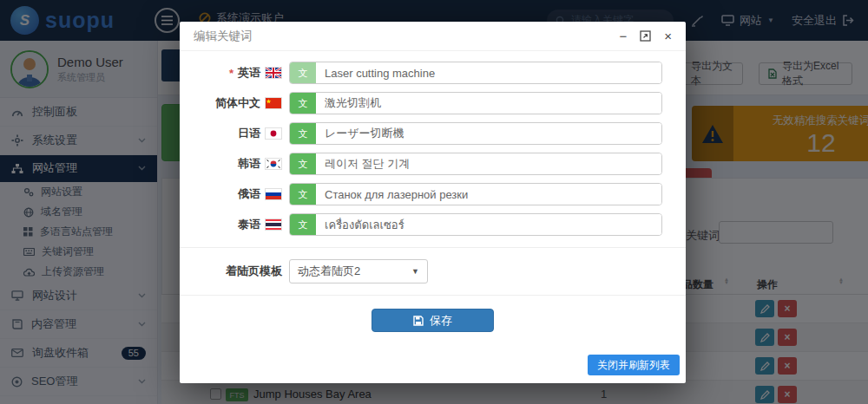 This screenshot has width=868, height=404. What do you see at coordinates (489, 134) in the screenshot?
I see `keyword-input-japanese` at bounding box center [489, 134].